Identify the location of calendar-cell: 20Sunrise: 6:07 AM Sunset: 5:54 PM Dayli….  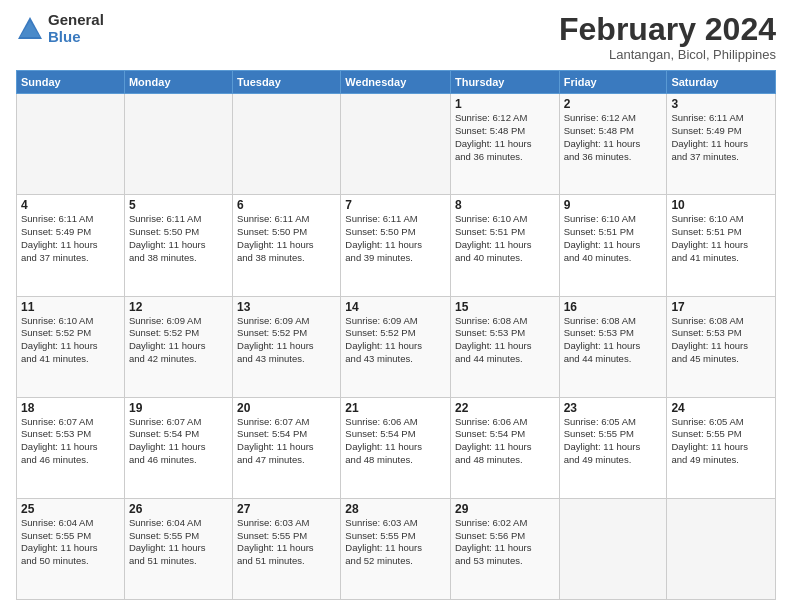
(287, 448).